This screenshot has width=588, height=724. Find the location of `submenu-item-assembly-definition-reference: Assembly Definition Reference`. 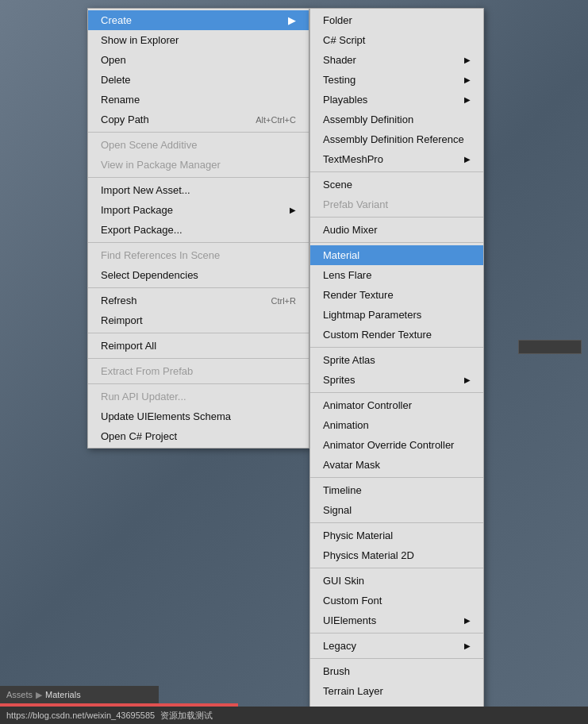

submenu-item-assembly-definition-reference: Assembly Definition Reference is located at coordinates (397, 140).